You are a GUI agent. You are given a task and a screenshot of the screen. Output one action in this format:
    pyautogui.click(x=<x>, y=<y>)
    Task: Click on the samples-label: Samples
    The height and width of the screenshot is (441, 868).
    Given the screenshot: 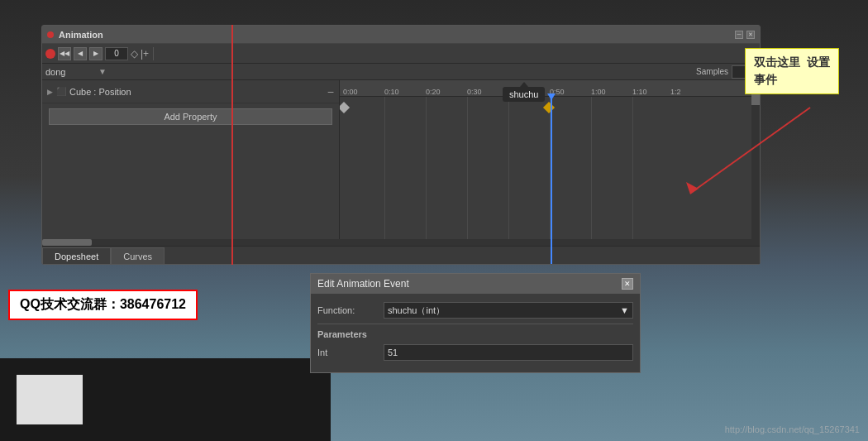 What is the action you would take?
    pyautogui.click(x=713, y=71)
    